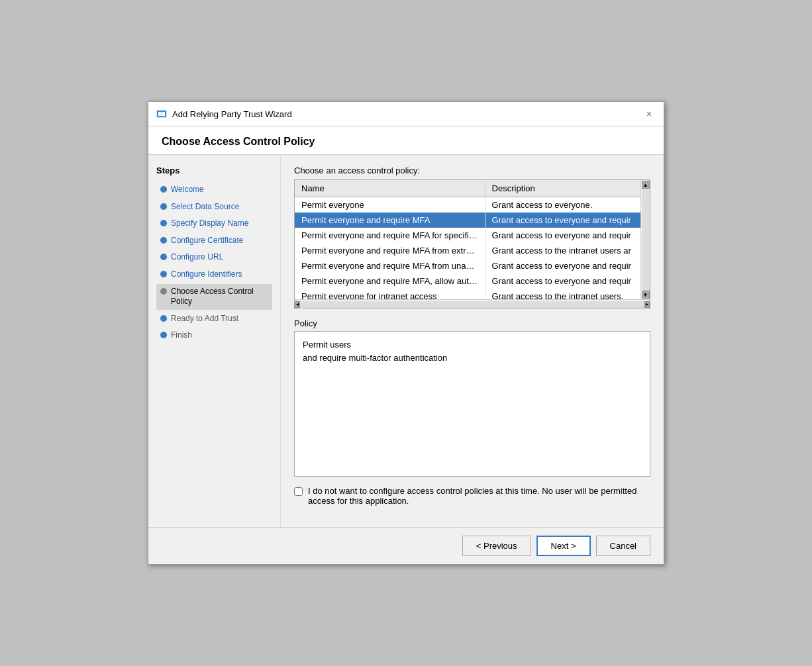  I want to click on cell-name: Permit everyone and require MFA, allow a…, so click(389, 281).